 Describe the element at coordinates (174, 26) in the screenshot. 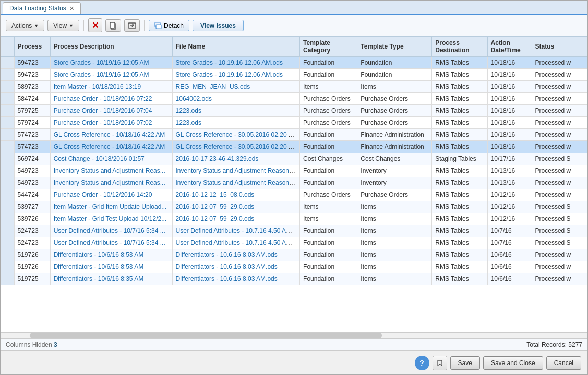

I see `detach-label: Detach` at that location.